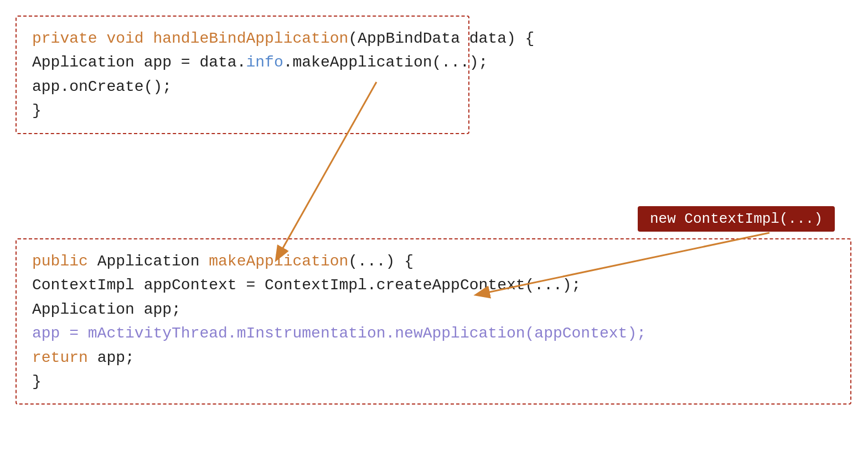  What do you see at coordinates (250, 39) in the screenshot?
I see `fn-handleBindApplication: handleBindApplication` at bounding box center [250, 39].